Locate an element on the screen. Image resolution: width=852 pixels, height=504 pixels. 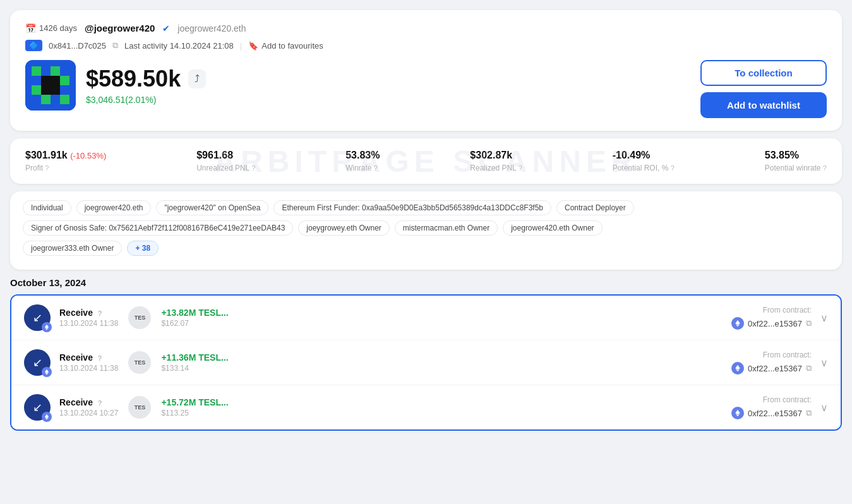
tx-info-3: Receive ? 13.10.2024 10:27 is located at coordinates (88, 407).